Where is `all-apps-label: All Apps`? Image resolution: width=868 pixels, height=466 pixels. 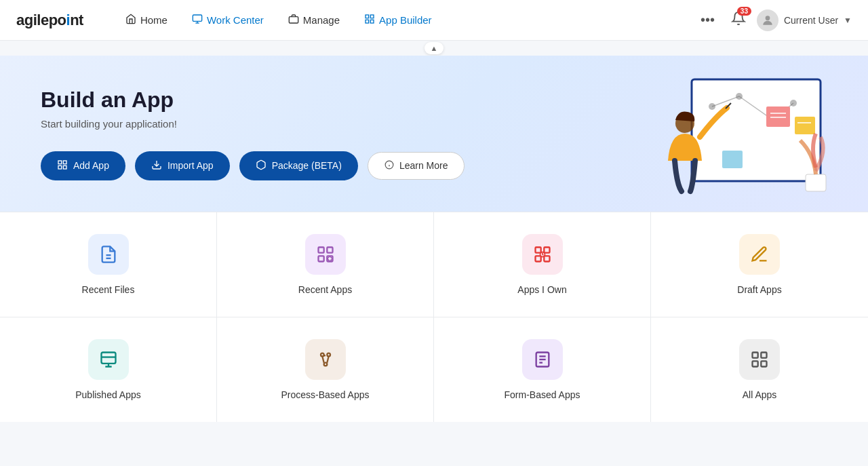 all-apps-label: All Apps is located at coordinates (760, 395).